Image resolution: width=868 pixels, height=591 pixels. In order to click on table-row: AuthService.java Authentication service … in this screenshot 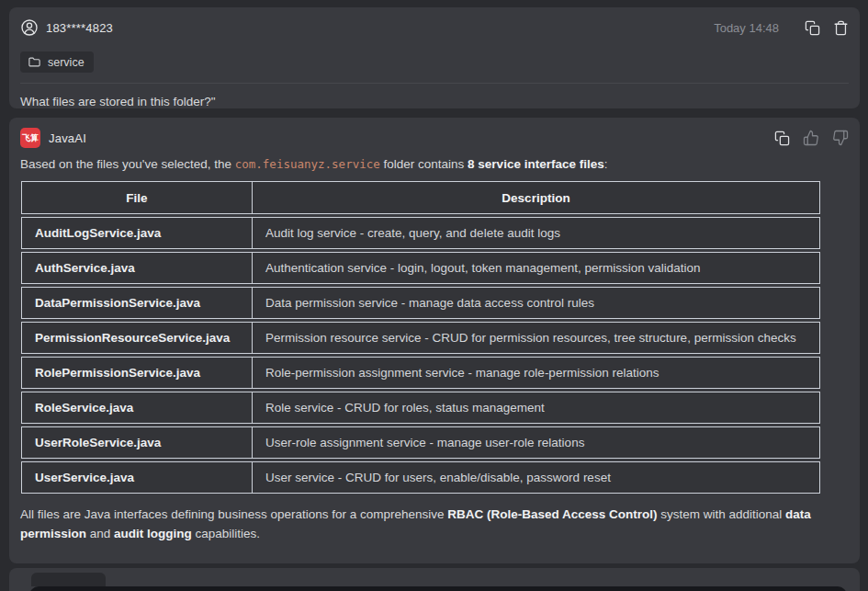, I will do `click(421, 268)`.